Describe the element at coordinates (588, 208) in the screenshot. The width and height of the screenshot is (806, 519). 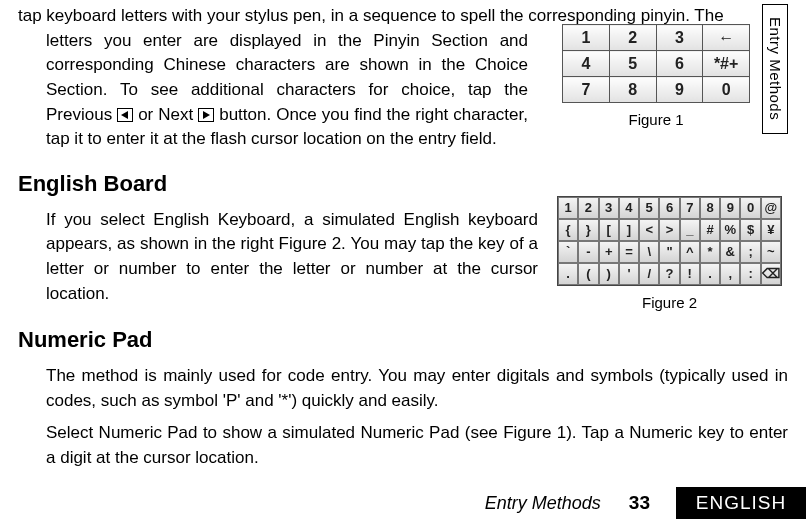
I see `keyboard-key: 2` at that location.